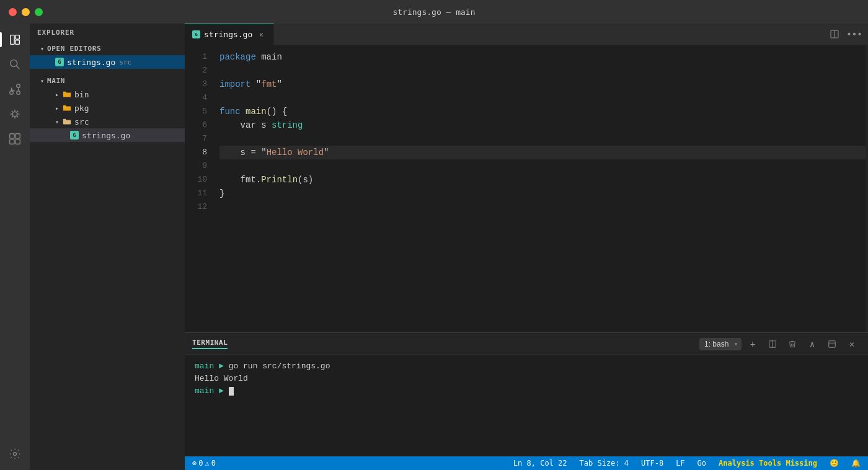  Describe the element at coordinates (542, 84) in the screenshot. I see `code-line-3: import "fmt"` at that location.